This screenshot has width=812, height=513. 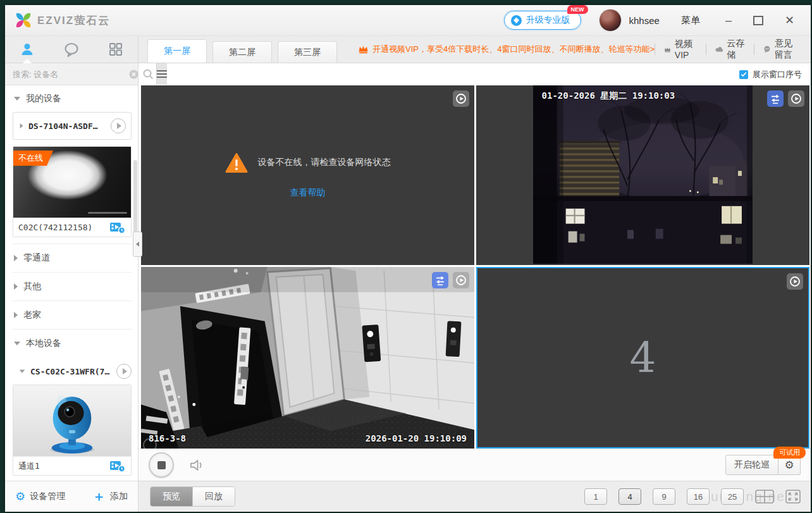 I want to click on osd-camera-name: 816-3-8, so click(x=167, y=438).